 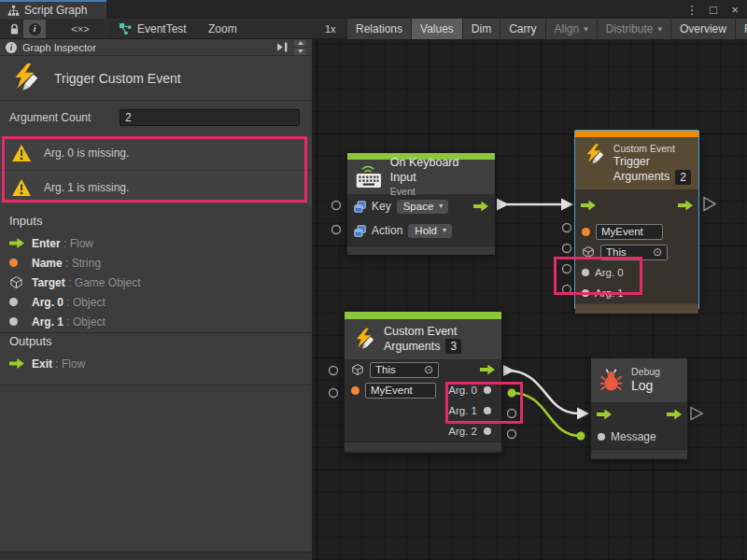 I want to click on port-list-item: Enter : Flow, so click(x=156, y=243).